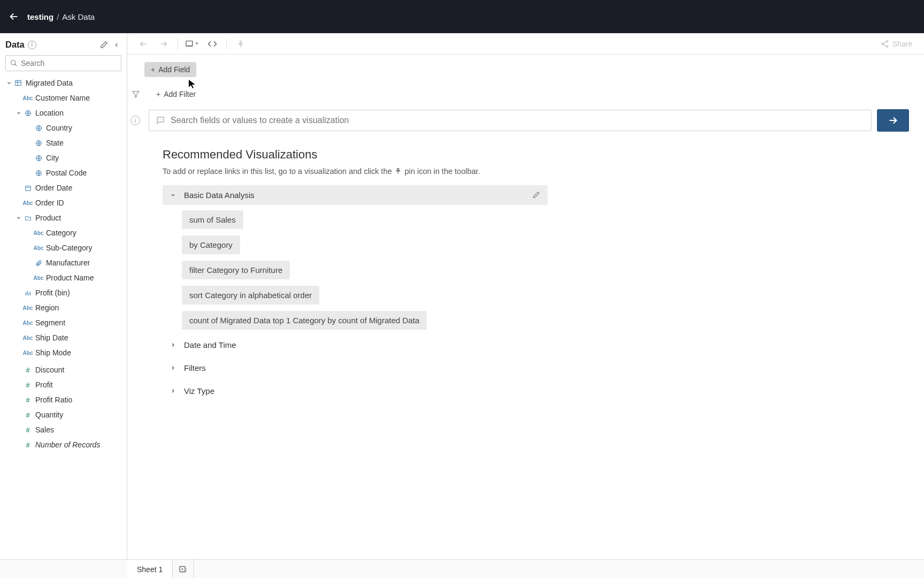 Image resolution: width=924 pixels, height=578 pixels. I want to click on caret-down-icon, so click(9, 83).